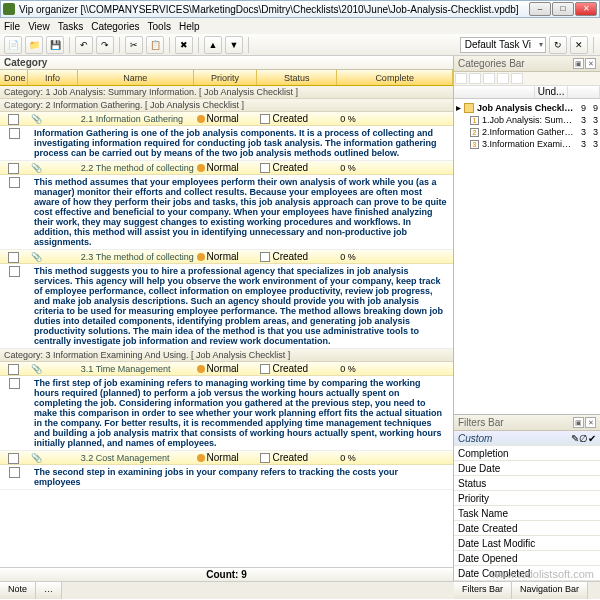 The width and height of the screenshot is (600, 600). What do you see at coordinates (226, 92) in the screenshot?
I see `group-row: Category: 1 Job Analysis: Summary Inform…` at bounding box center [226, 92].